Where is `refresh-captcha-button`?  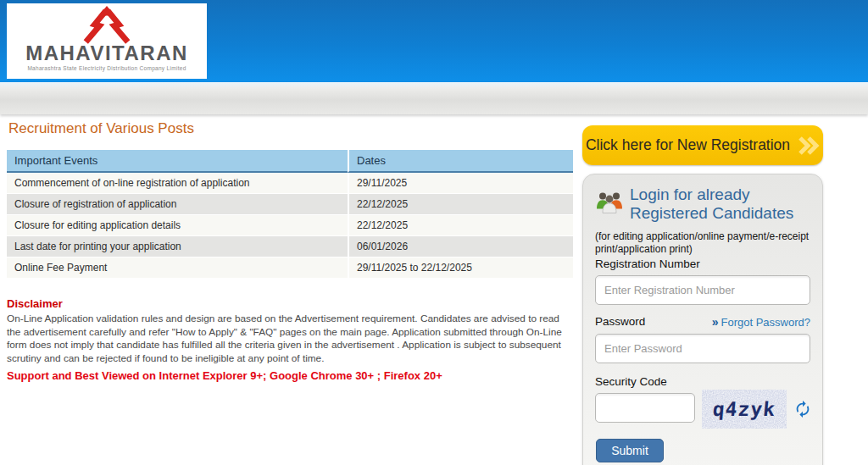
refresh-captcha-button is located at coordinates (803, 410).